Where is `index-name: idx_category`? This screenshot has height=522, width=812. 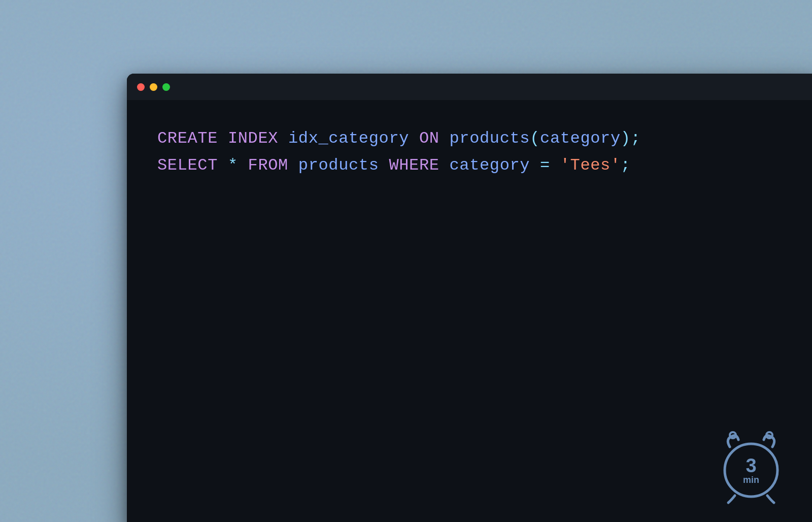
index-name: idx_category is located at coordinates (349, 138).